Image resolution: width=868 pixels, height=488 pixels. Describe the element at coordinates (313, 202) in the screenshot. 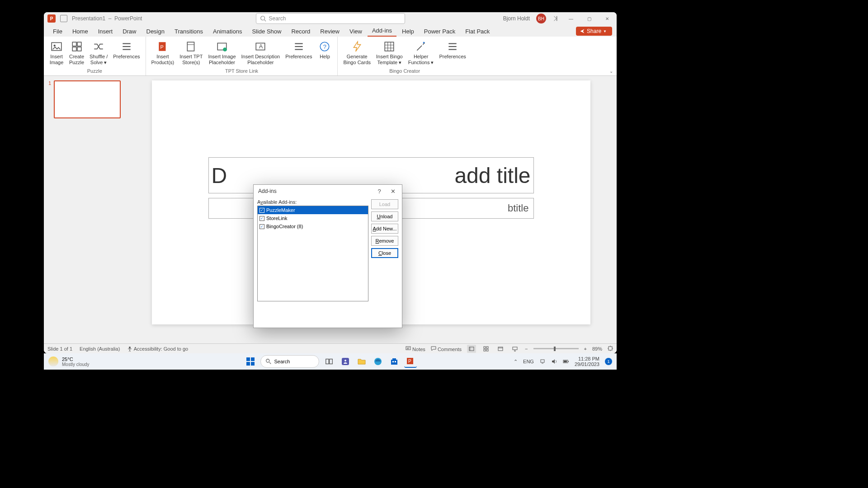

I see `available-addins-label: Available Add-ins:` at that location.